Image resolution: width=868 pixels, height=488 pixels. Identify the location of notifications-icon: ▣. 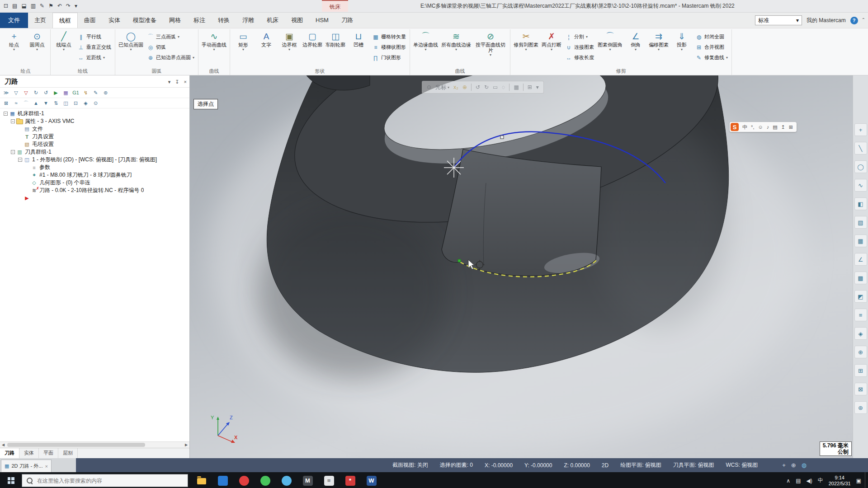
(859, 481).